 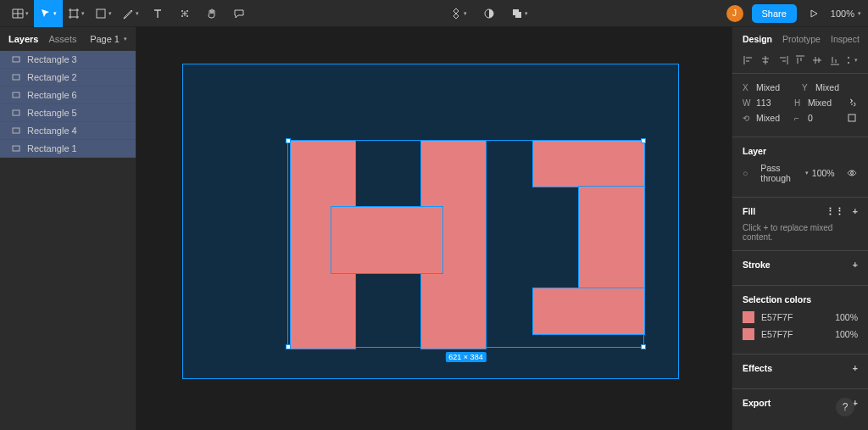 What do you see at coordinates (68, 229) in the screenshot?
I see `left-panel: Layers Assets Page 1▾ Rectangle 3 Rectan…` at bounding box center [68, 229].